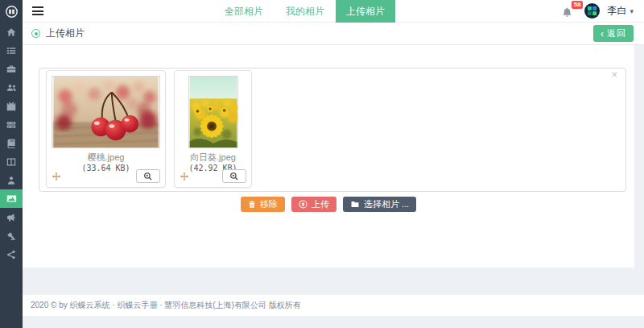  What do you see at coordinates (106, 129) in the screenshot?
I see `file-preview-card: 樱桃.jpeg (33.64 KB)` at bounding box center [106, 129].